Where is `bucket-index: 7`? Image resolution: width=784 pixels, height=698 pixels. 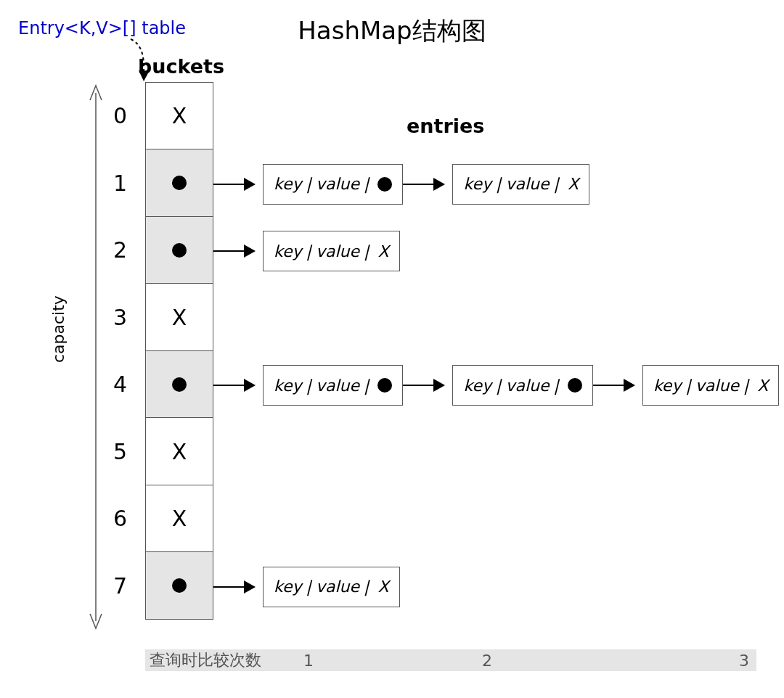
bucket-index: 7 is located at coordinates (121, 586).